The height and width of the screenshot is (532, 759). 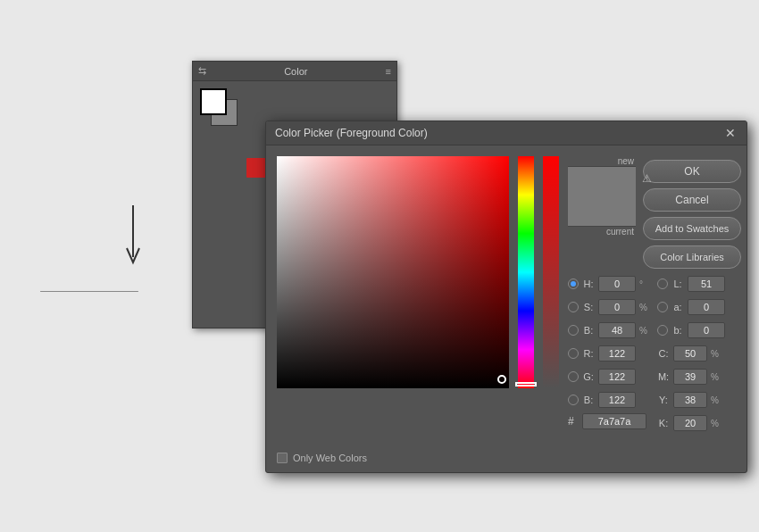 What do you see at coordinates (652, 355) in the screenshot?
I see `all-fields: H: ° S: %` at bounding box center [652, 355].